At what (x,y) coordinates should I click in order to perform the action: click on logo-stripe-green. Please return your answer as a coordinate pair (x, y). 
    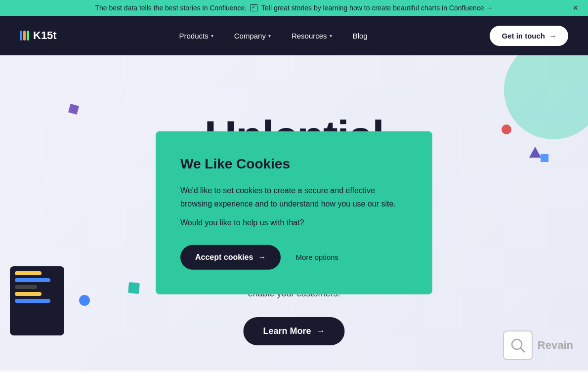
    Looking at the image, I should click on (28, 36).